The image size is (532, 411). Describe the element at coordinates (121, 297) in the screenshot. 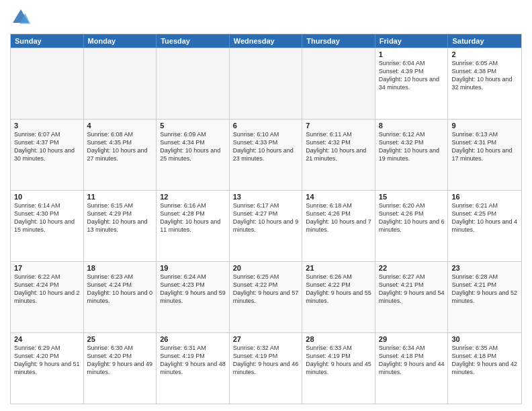

I see `day-cell-18: 18Sunrise: 6:23 AMSunset: 4:24 PMDayligh…` at that location.